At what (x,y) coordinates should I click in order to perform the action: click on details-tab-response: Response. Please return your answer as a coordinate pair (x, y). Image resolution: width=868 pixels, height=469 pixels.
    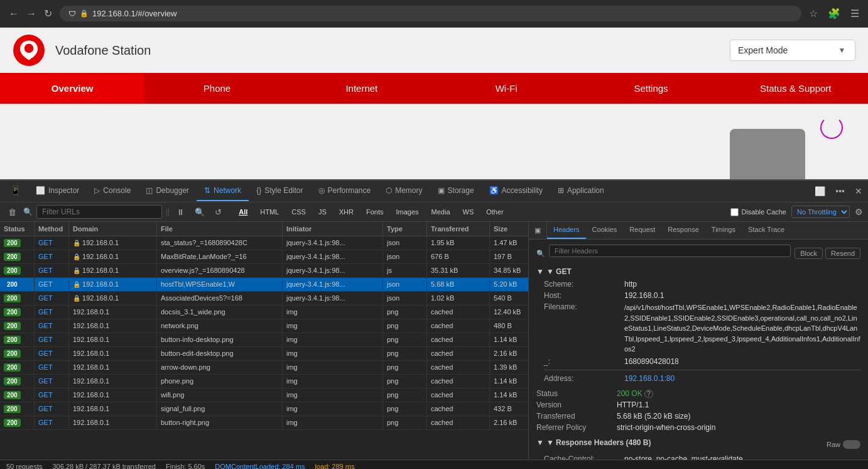
    Looking at the image, I should click on (683, 230).